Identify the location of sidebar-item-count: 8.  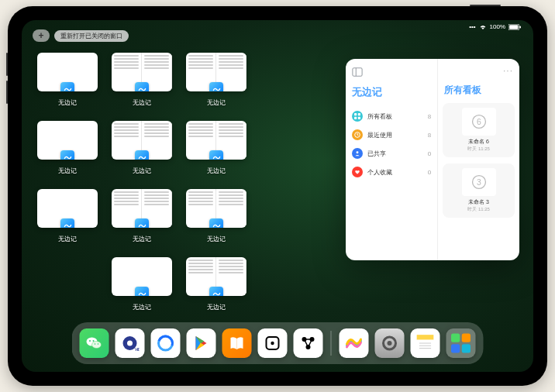
(429, 116).